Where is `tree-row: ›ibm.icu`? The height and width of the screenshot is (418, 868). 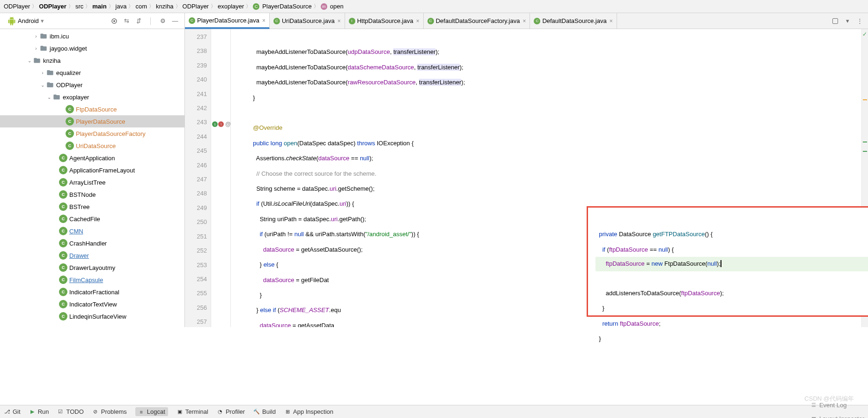
tree-row: ›ibm.icu is located at coordinates (92, 36).